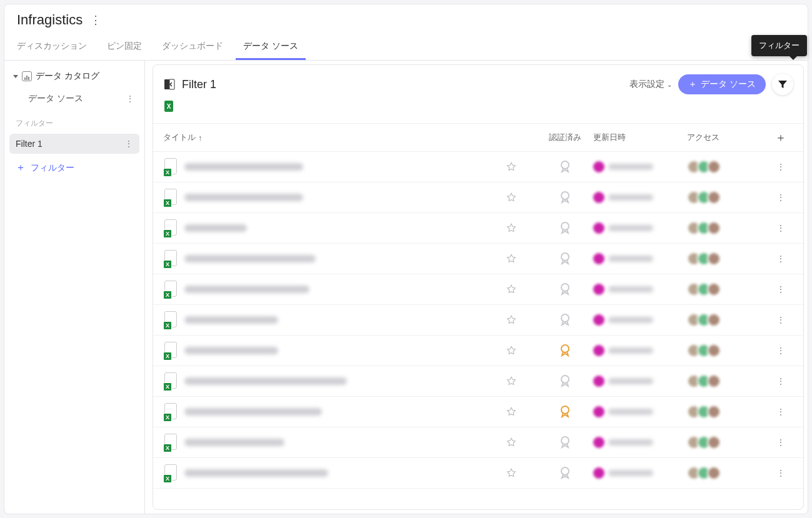  Describe the element at coordinates (781, 137) in the screenshot. I see `add-column-button: ＋` at that location.